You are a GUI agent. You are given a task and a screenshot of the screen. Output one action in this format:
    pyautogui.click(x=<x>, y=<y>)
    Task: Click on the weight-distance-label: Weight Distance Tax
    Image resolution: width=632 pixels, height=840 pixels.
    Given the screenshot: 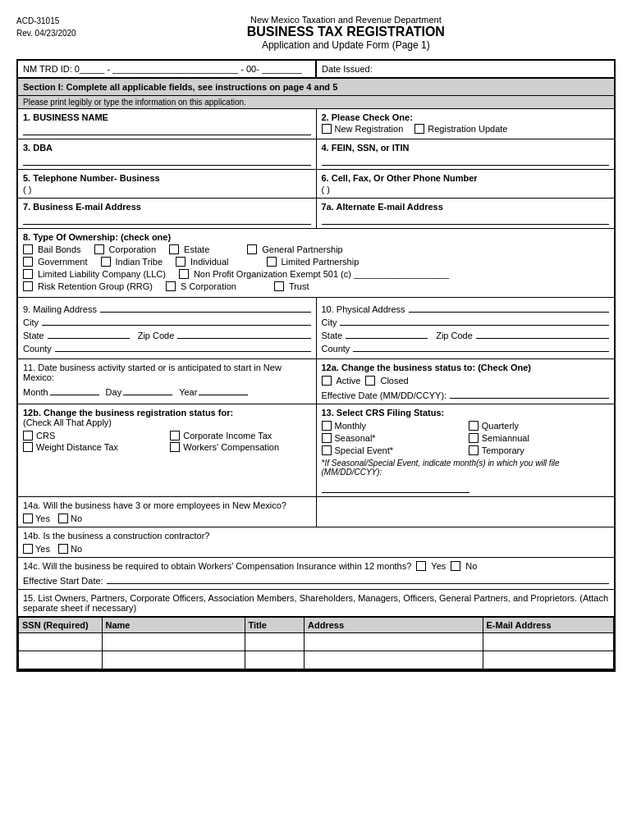 What is the action you would take?
    pyautogui.click(x=77, y=447)
    